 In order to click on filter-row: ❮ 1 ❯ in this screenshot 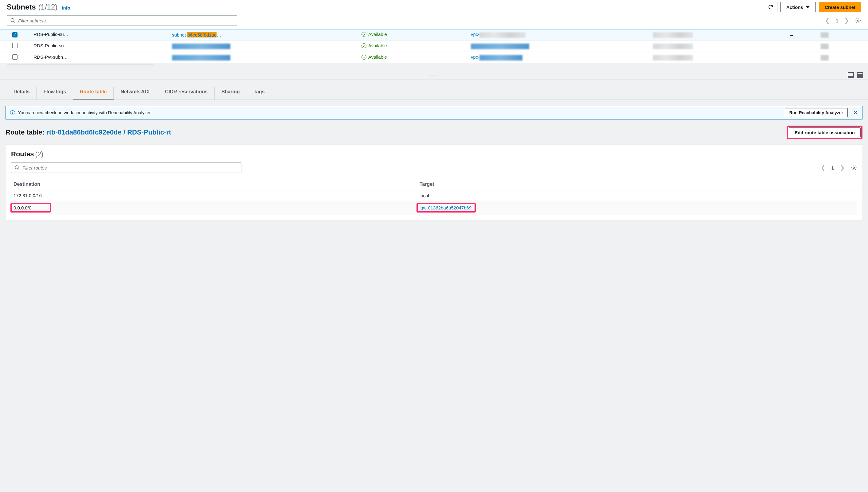, I will do `click(434, 22)`.